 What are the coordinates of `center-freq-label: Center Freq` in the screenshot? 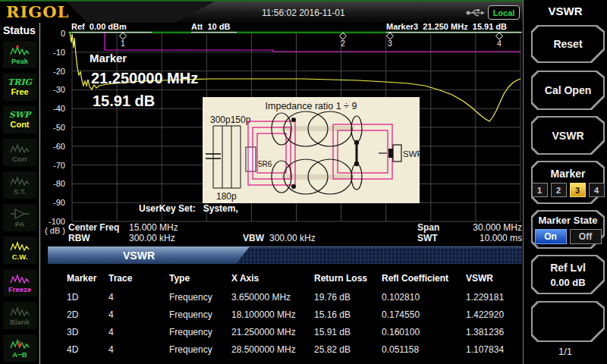 It's located at (94, 228).